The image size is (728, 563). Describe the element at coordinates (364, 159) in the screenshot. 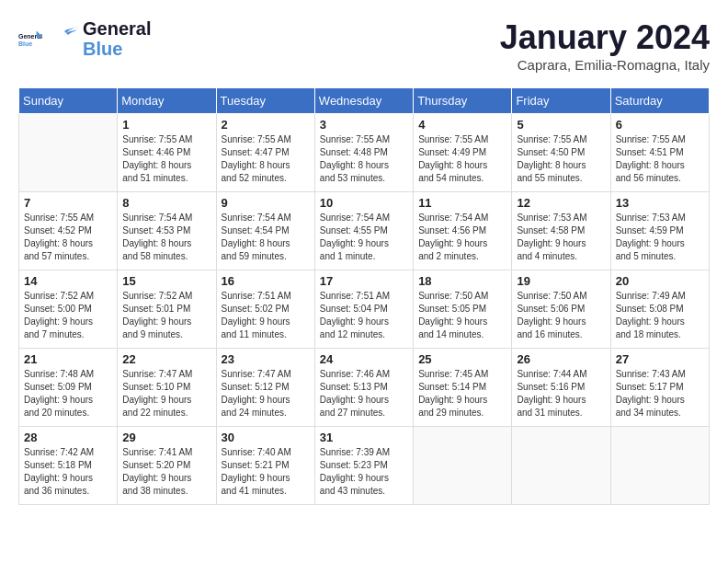

I see `day-info: Sunrise: 7:55 AM Sunset: 4:48 PM Dayligh…` at that location.